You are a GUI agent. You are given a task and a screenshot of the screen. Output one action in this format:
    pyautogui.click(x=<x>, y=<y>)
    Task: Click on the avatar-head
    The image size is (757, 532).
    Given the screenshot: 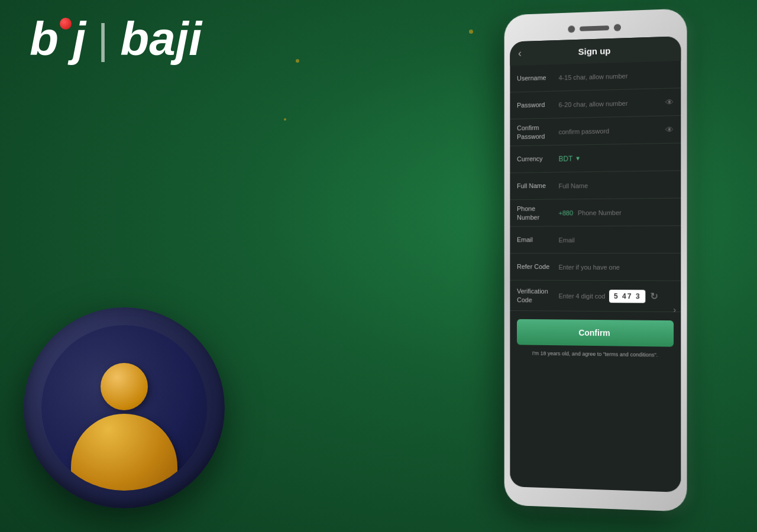 What is the action you would take?
    pyautogui.click(x=124, y=387)
    